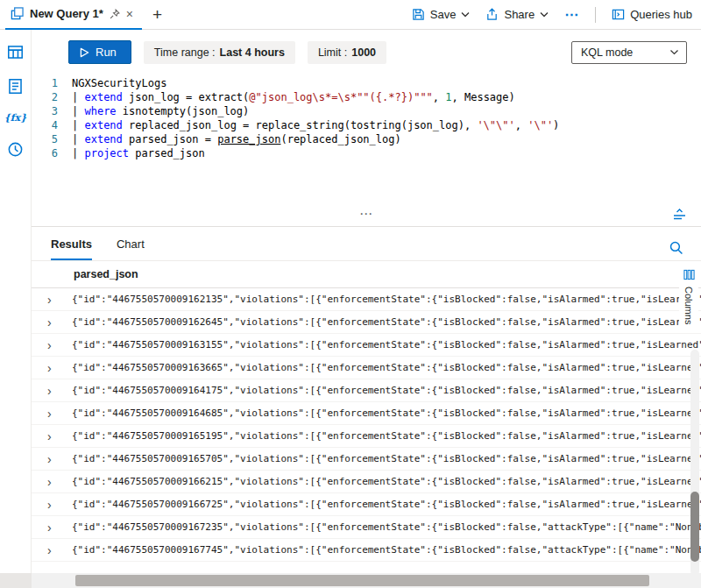  What do you see at coordinates (67, 14) in the screenshot?
I see `tab-title: New Query 1*` at bounding box center [67, 14].